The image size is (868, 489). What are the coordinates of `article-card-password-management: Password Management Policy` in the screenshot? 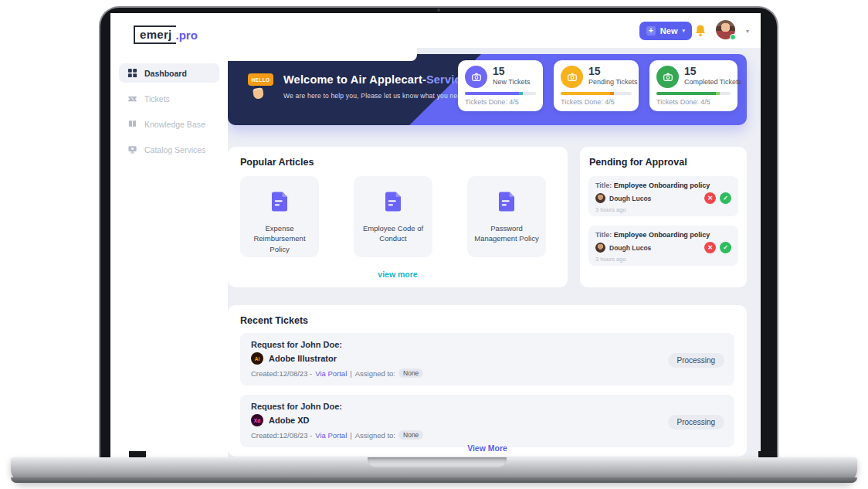 It's located at (507, 216).